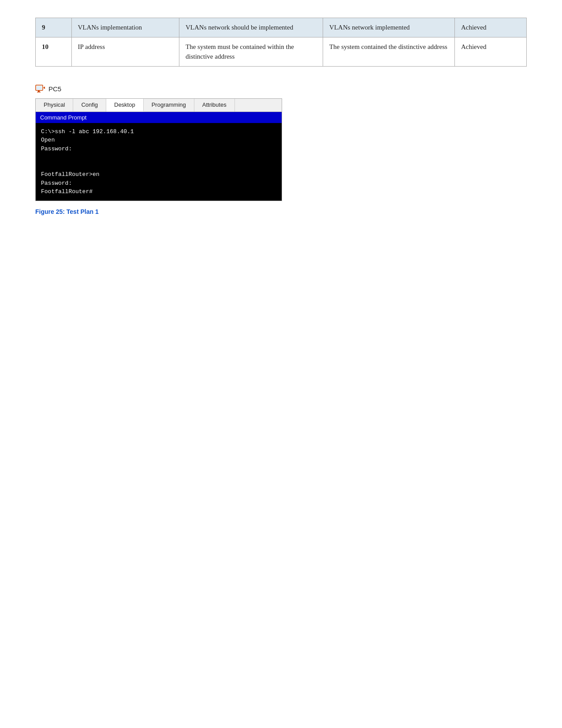 The height and width of the screenshot is (728, 562). I want to click on pc-window: PhysicalConfigDesktopProgrammingAttribut…, so click(159, 150).